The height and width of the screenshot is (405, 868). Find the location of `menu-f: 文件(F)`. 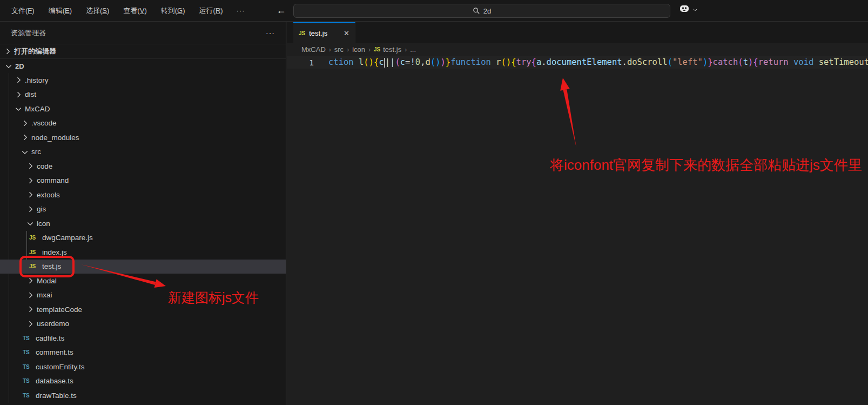

menu-f: 文件(F) is located at coordinates (23, 11).